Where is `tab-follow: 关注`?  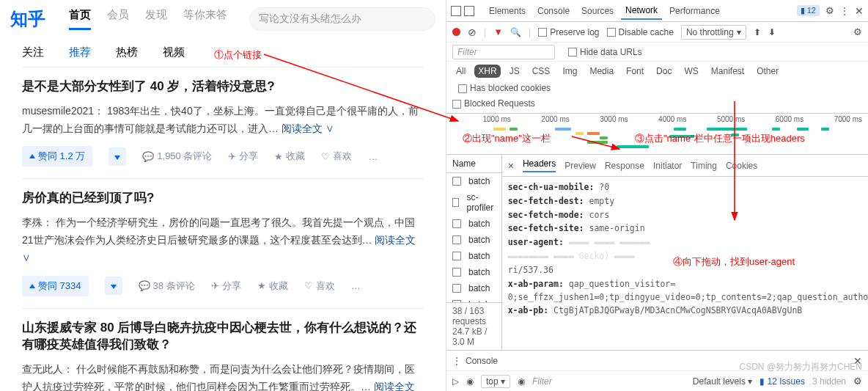 tab-follow: 关注 is located at coordinates (33, 53).